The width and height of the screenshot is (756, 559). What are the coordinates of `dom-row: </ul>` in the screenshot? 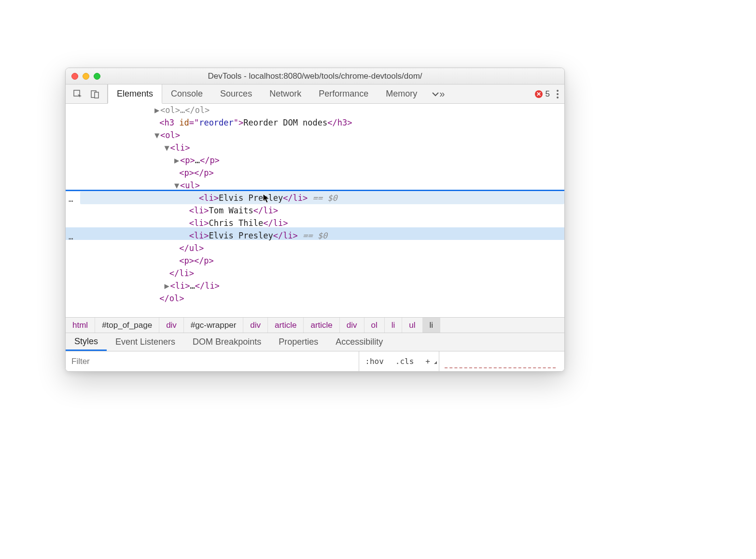 It's located at (315, 248).